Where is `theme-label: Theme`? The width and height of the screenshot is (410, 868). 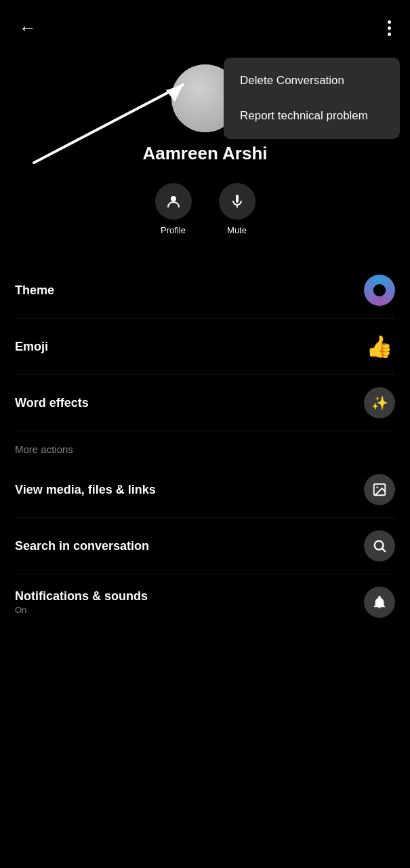
theme-label: Theme is located at coordinates (35, 290).